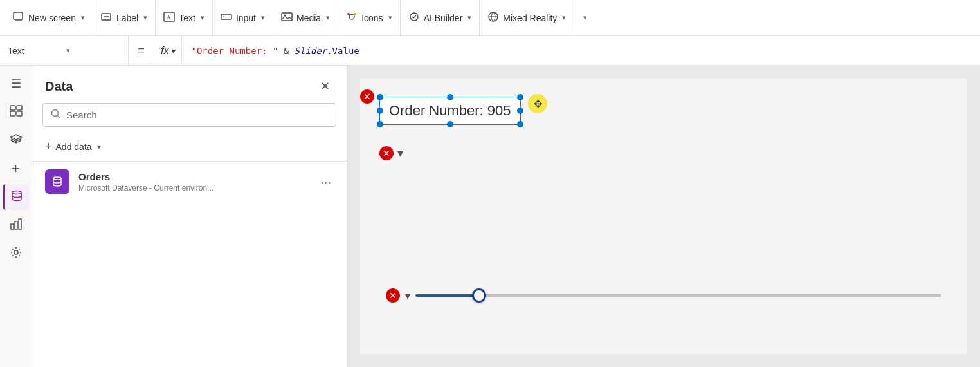 The height and width of the screenshot is (367, 980). I want to click on text-element: ✕ Order Number: 905 ✥, so click(450, 111).